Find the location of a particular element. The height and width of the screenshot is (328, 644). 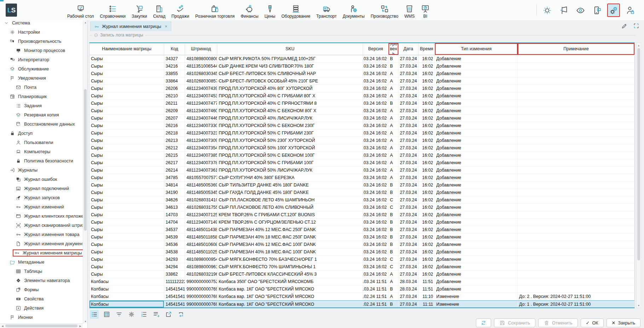

column-header: Наименование матрицы is located at coordinates (127, 49).